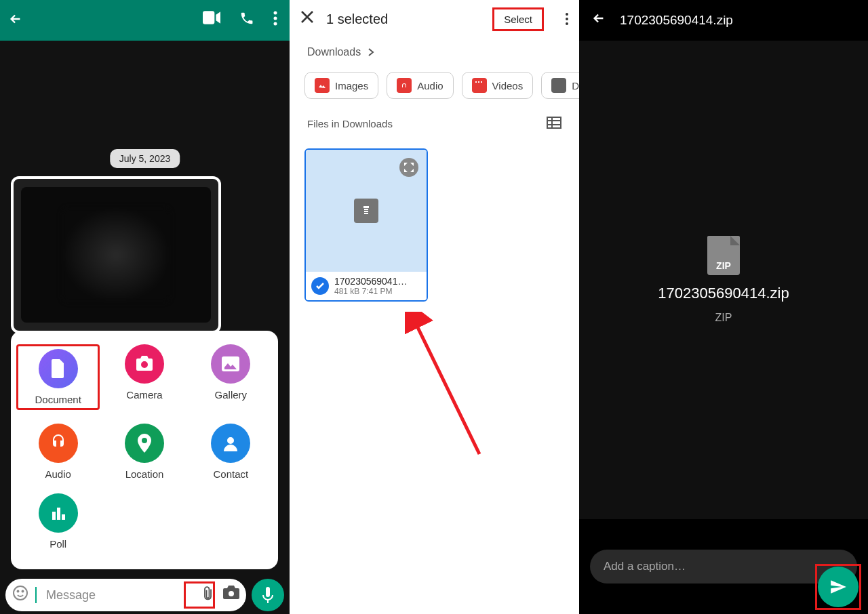  I want to click on attach-poll: Poll, so click(58, 522).